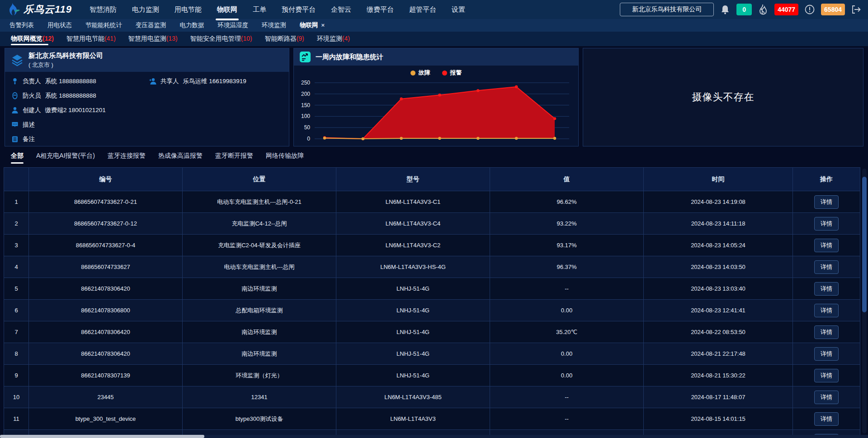 This screenshot has width=868, height=438. What do you see at coordinates (192, 25) in the screenshot?
I see `page-tab-电力数据: 电力数据` at bounding box center [192, 25].